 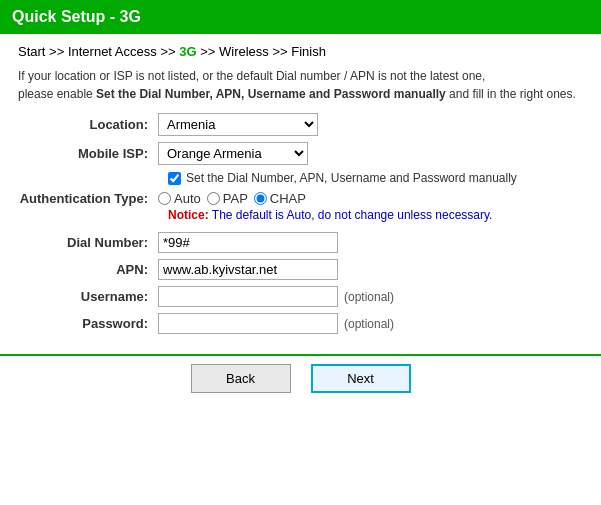 What do you see at coordinates (241, 378) in the screenshot?
I see `back-button: Back` at bounding box center [241, 378].